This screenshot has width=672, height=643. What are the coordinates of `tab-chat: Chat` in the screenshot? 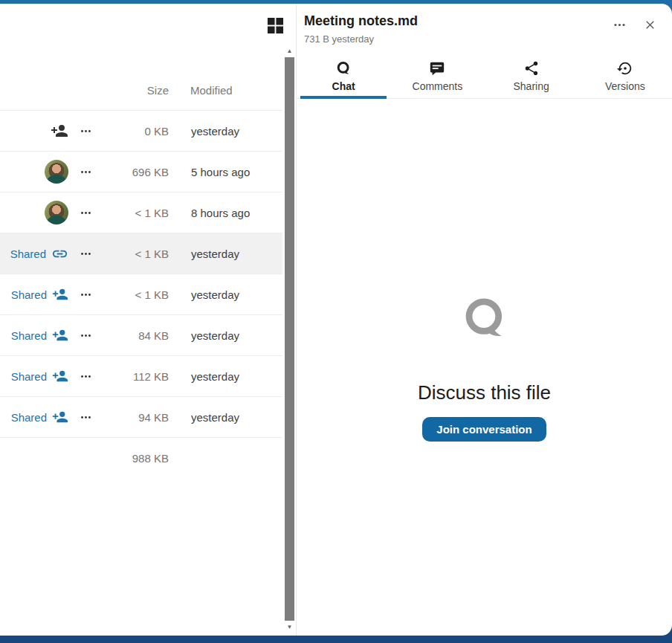 It's located at (343, 76).